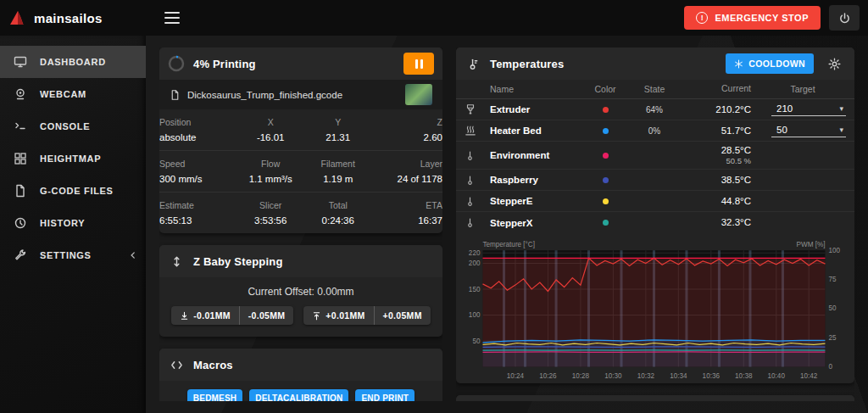 Image resolution: width=868 pixels, height=413 pixels. I want to click on stat-value: 0:24:36, so click(338, 220).